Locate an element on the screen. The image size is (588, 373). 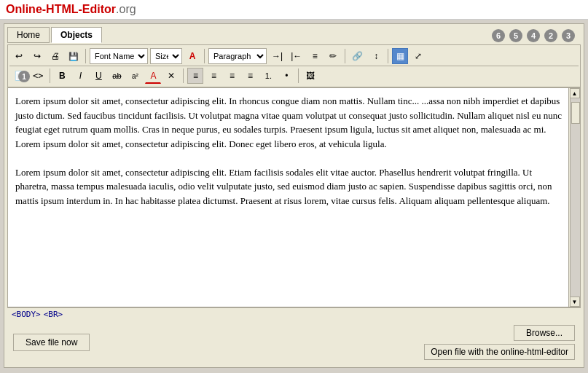
badge-4: 4 is located at coordinates (533, 36).